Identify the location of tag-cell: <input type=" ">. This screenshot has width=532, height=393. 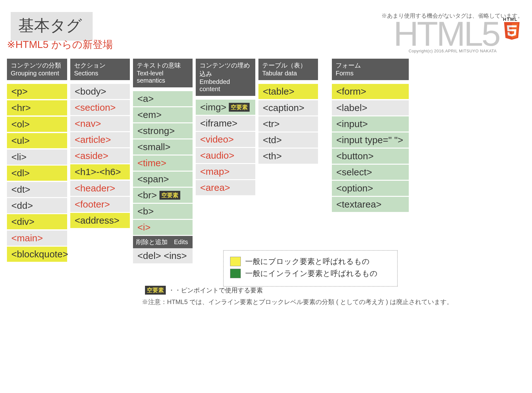
(370, 141).